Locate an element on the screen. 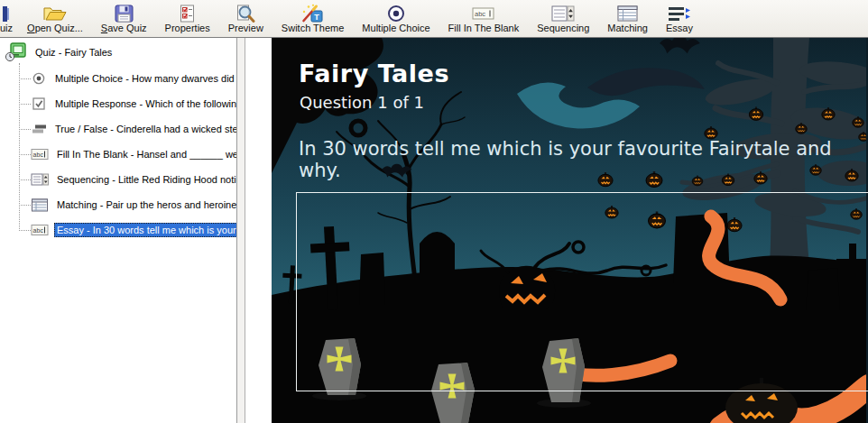 This screenshot has width=868, height=423. toolbar-button-switch-theme: T Switch Theme is located at coordinates (313, 18).